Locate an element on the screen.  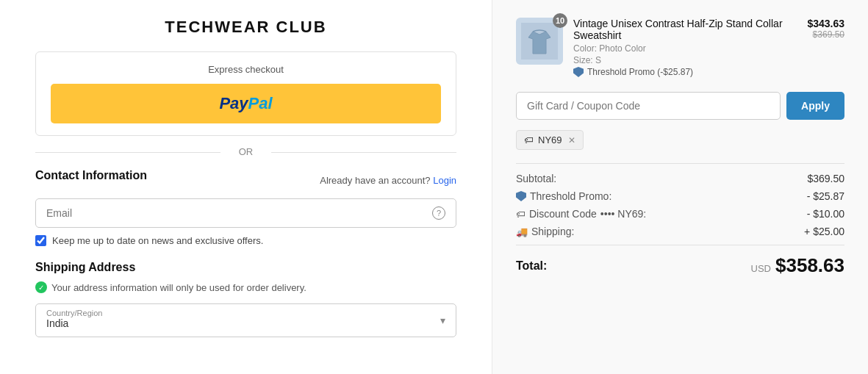
product-row: 10 Vintage Unisex Contrast Half-Zip Stan… is located at coordinates (681, 47).